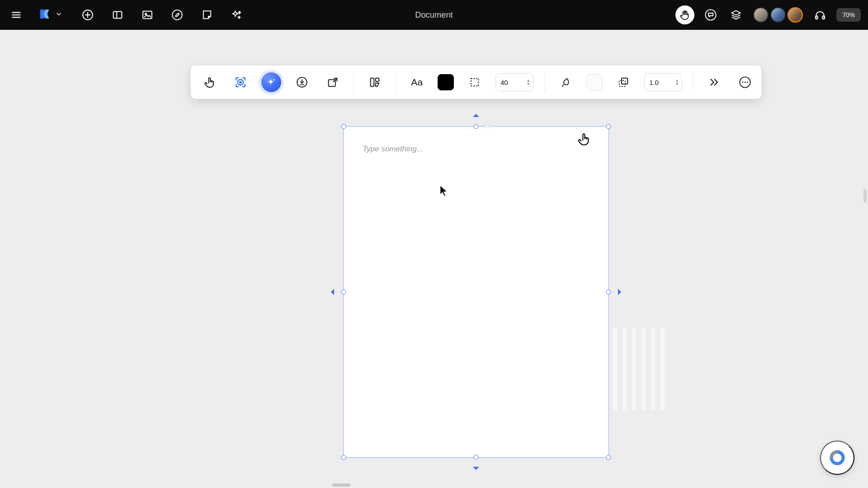 The height and width of the screenshot is (488, 868). Describe the element at coordinates (446, 82) in the screenshot. I see `text-color-swatch` at that location.